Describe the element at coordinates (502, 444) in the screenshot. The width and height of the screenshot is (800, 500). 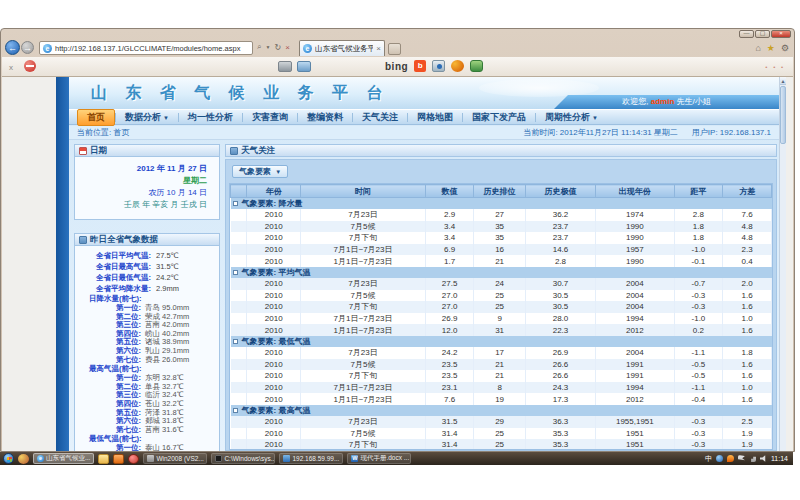
I see `table-row: 20107月下旬31.42535.31951-0.31.9` at that location.